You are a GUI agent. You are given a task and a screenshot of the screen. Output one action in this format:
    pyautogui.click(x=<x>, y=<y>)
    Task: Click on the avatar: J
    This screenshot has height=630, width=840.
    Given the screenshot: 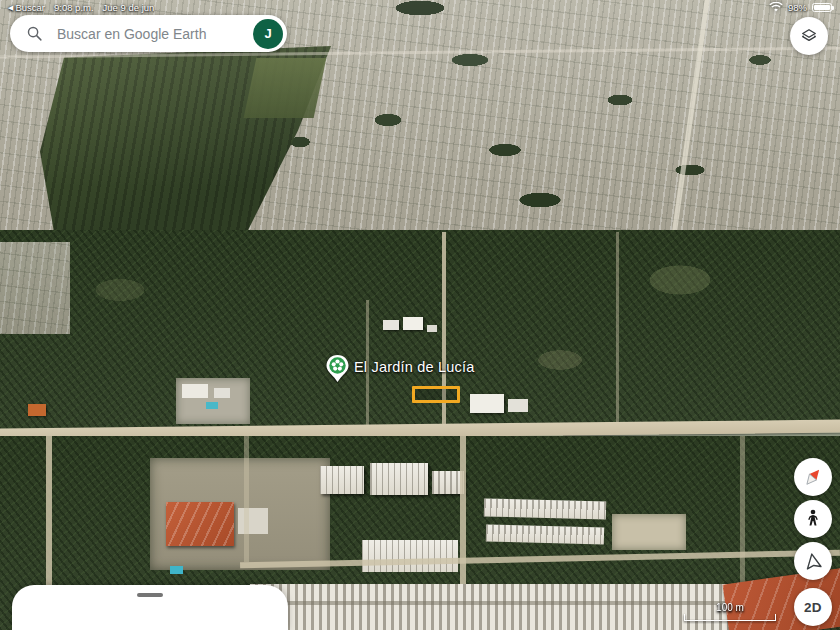 What is the action you would take?
    pyautogui.click(x=268, y=34)
    